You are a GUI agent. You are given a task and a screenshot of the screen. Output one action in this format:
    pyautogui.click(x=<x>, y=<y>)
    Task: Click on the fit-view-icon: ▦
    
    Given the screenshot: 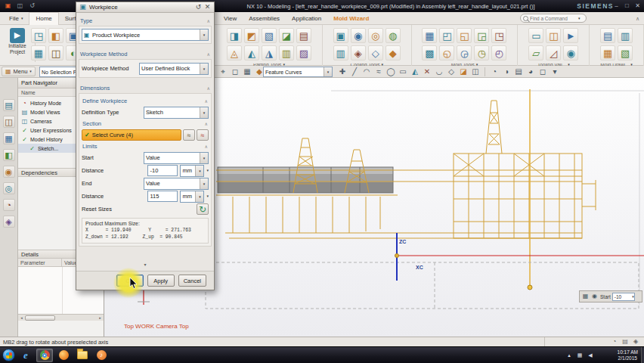 What is the action you would take?
    pyautogui.click(x=585, y=296)
    